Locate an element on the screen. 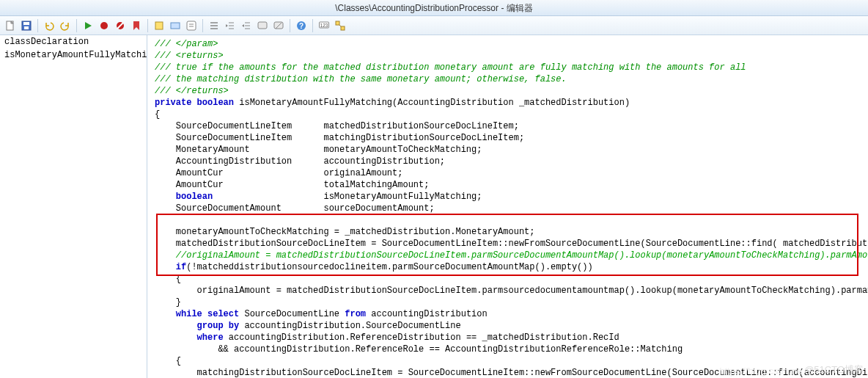 This screenshot has width=868, height=378. code-line: originalAmount = matchedDistributionSour… is located at coordinates (507, 291).